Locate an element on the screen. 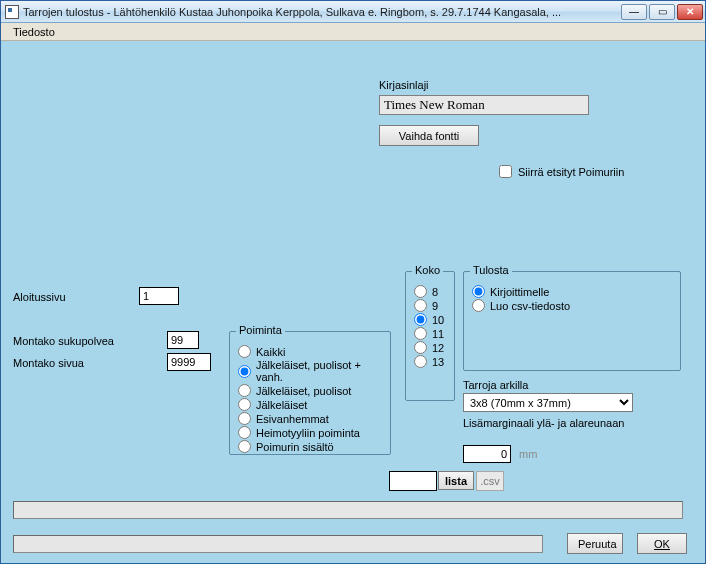 Image resolution: width=706 pixels, height=564 pixels. tulosta-label: Kirjoittimelle is located at coordinates (520, 292).